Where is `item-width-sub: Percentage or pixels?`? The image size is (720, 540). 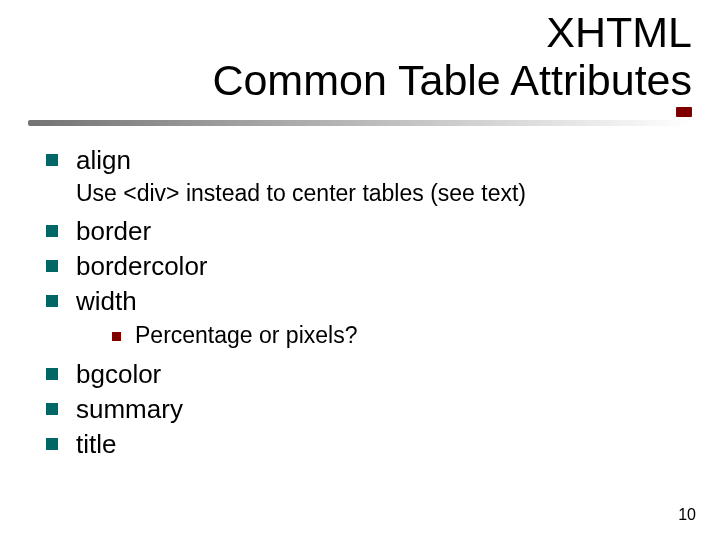
item-width-sub: Percentage or pixels? is located at coordinates (246, 336).